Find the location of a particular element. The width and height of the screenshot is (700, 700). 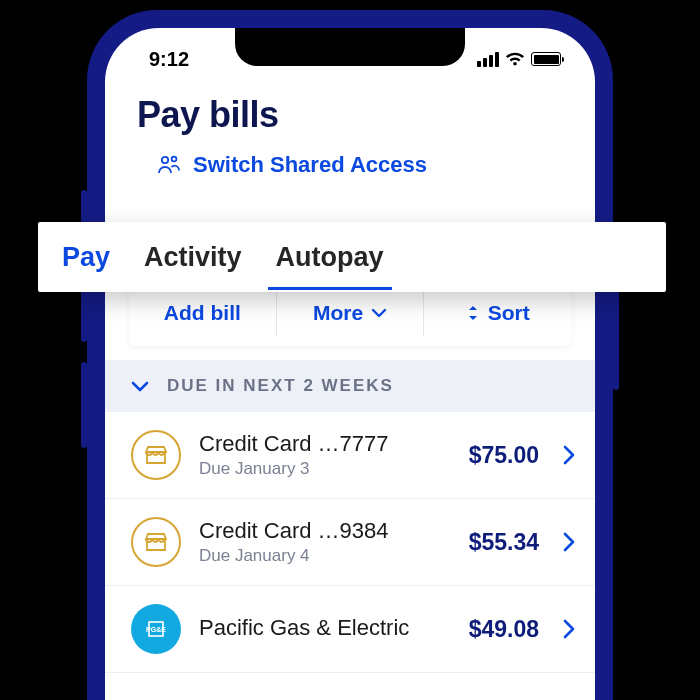

tab-pay: Pay is located at coordinates (86, 258).